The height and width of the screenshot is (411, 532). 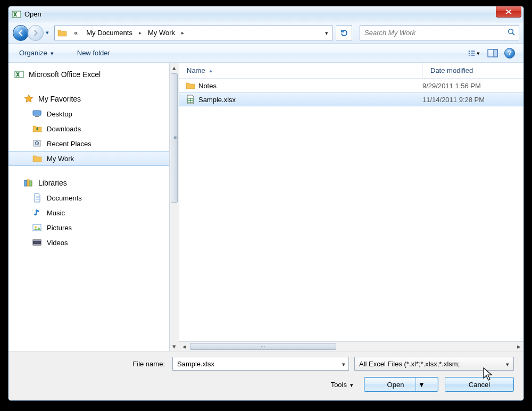 What do you see at coordinates (434, 364) in the screenshot?
I see `filetype-combobox: All Excel Files (*.xl*;*.xlsx;*.xlsm;` at bounding box center [434, 364].